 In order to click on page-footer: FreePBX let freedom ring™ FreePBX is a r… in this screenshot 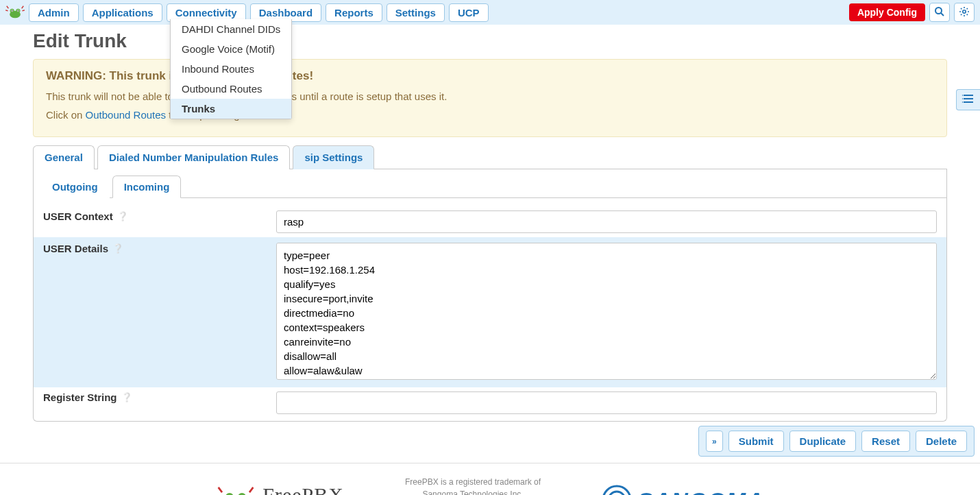, I will do `click(490, 479)`.